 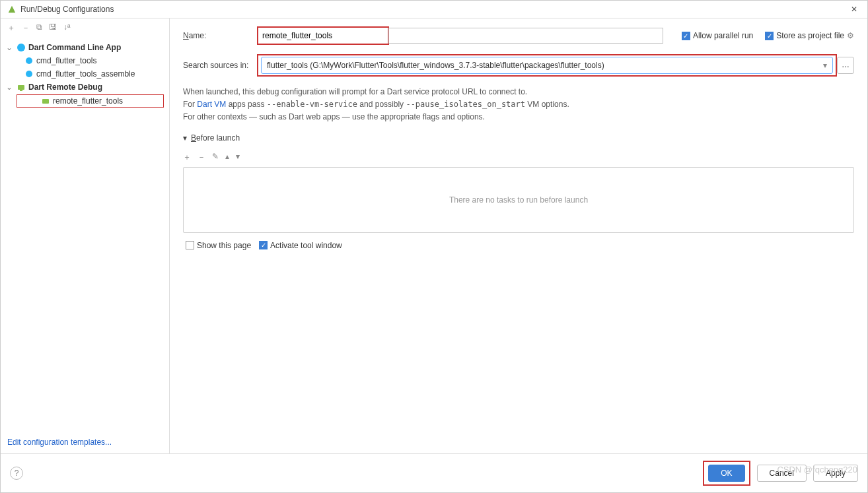 What do you see at coordinates (190, 246) in the screenshot?
I see `checkbox-empty-icon: ✓` at bounding box center [190, 246].